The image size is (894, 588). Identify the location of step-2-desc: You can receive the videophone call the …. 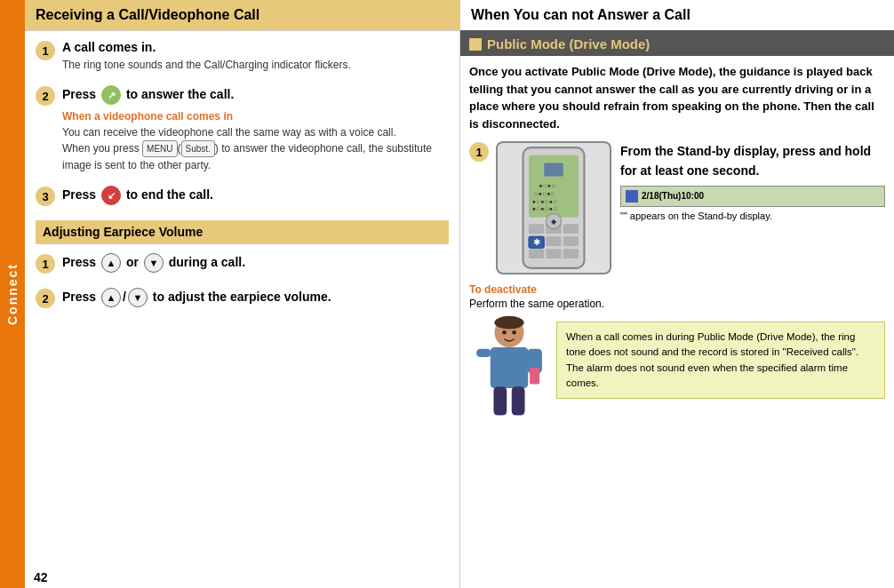
(256, 149).